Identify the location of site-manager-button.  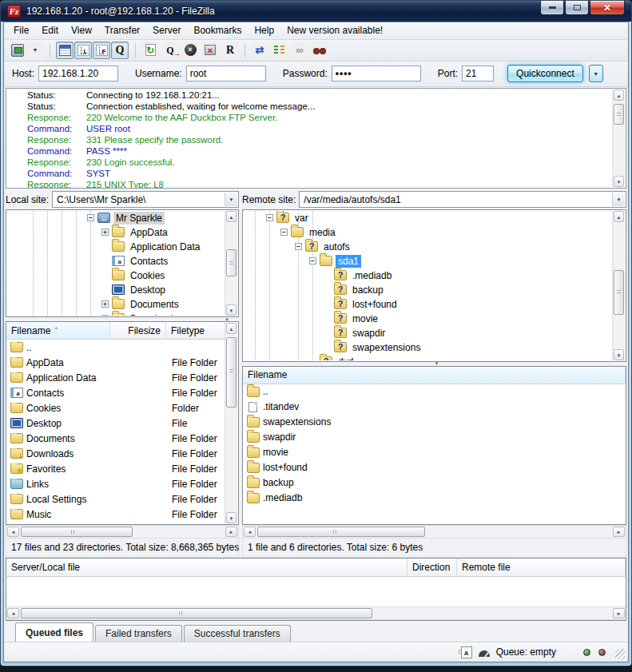
(18, 50).